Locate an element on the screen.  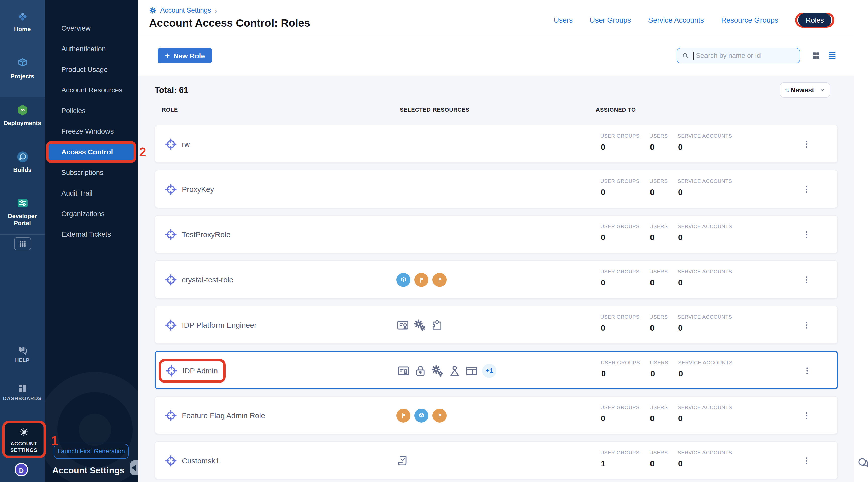
sidebar-item-label: DASHBOARDS is located at coordinates (22, 398).